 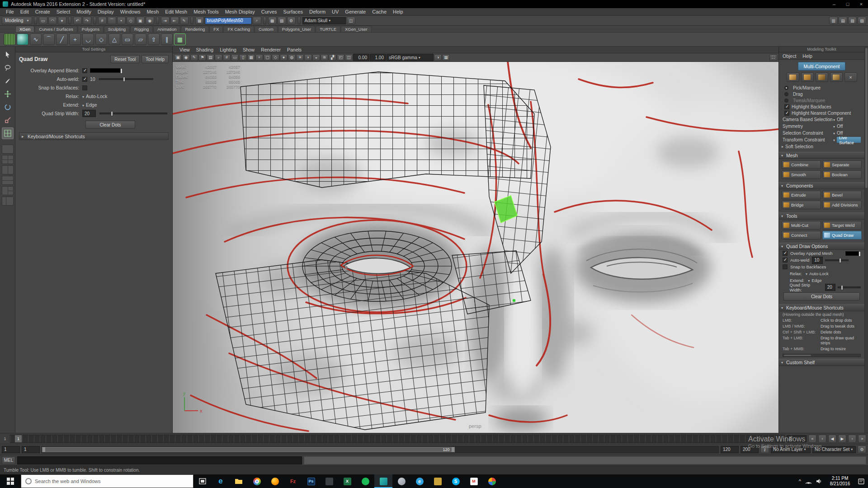 I want to click on tk-overlay-append-checkbox, so click(x=785, y=253).